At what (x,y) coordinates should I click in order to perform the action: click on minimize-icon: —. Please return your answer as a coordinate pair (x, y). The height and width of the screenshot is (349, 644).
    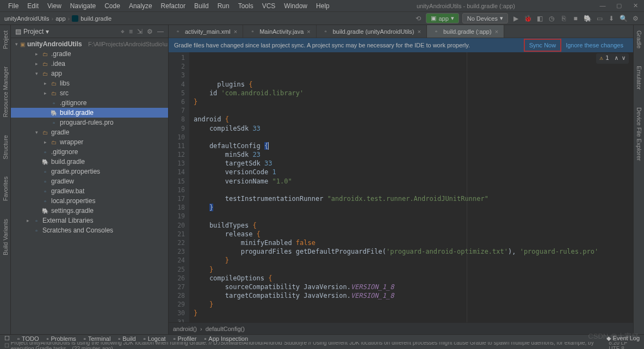
    Looking at the image, I should click on (603, 5).